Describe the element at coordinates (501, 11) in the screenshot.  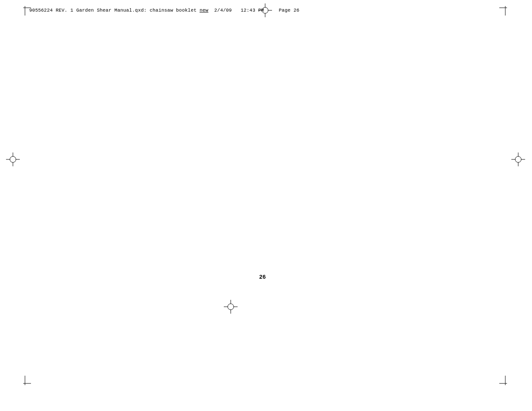
I see `corner-mark-svg-top-right` at that location.